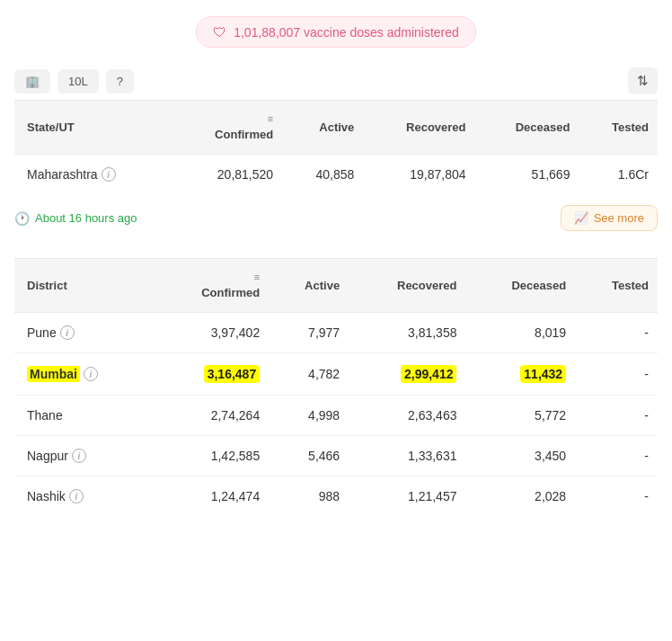 The image size is (672, 641). I want to click on district-table-row: Mumbai i 3,16,487 4,782 2,99,412 11,432 …, so click(336, 374).